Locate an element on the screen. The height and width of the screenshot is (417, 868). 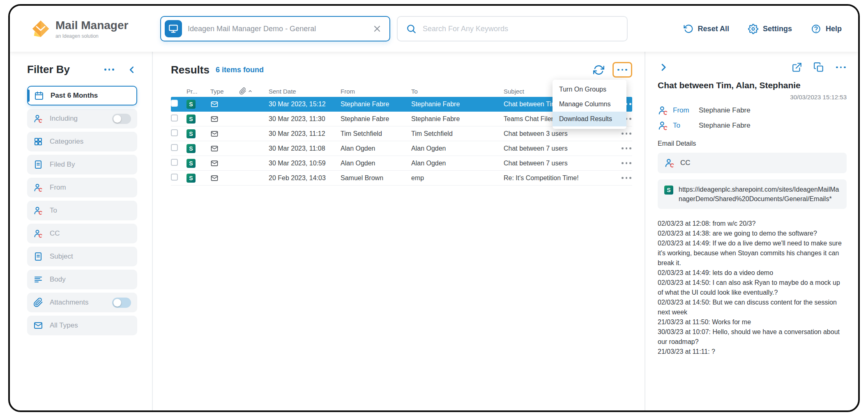
clear-mailbox-icon is located at coordinates (377, 29).